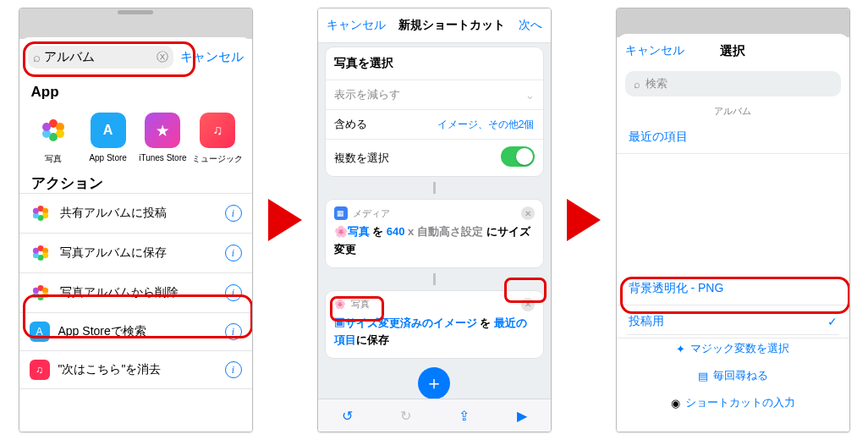  I want to click on share-icon: ⇪, so click(464, 416).